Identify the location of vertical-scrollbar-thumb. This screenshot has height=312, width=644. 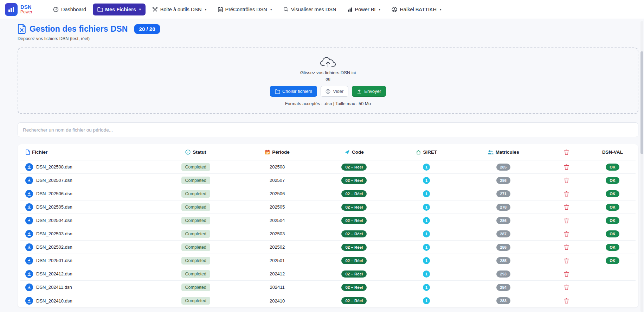
(642, 103).